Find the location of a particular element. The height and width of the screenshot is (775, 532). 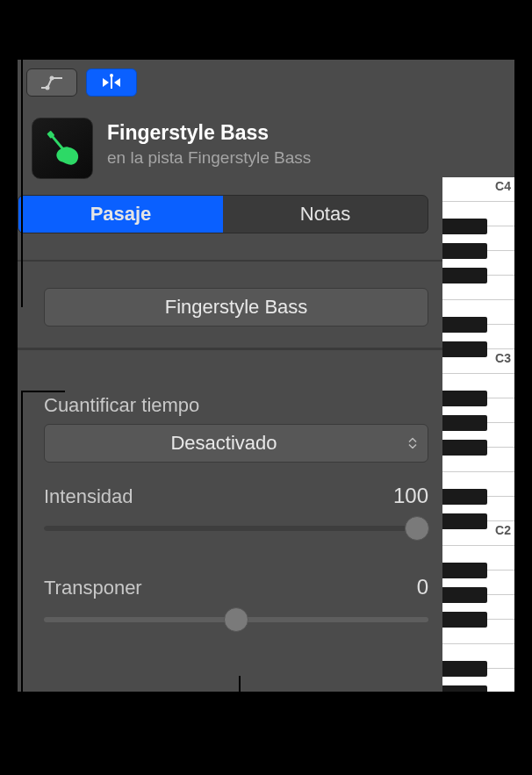

key-label: C3 is located at coordinates (503, 358).